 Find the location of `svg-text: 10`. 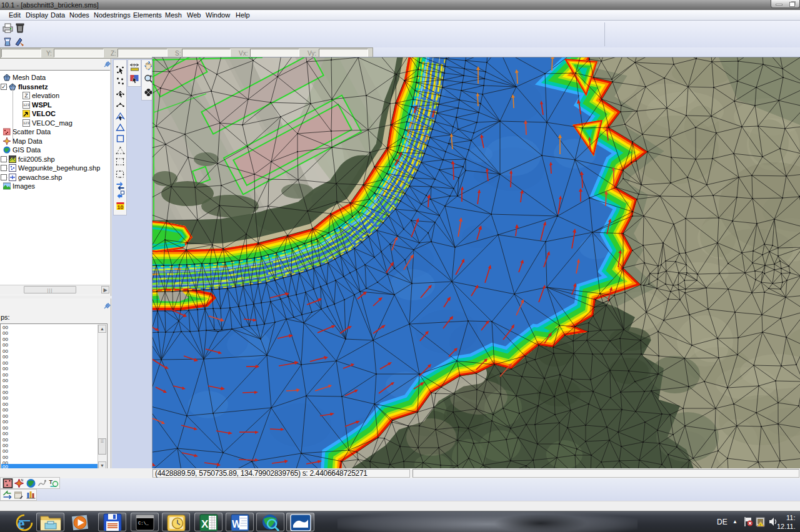

svg-text: 10 is located at coordinates (121, 207).